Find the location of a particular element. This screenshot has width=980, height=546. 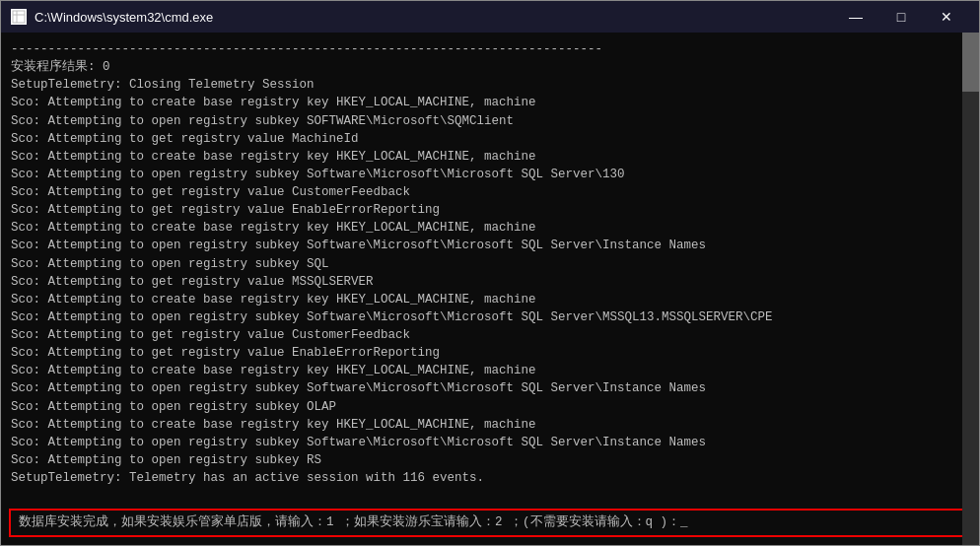

maximize-button: □ is located at coordinates (901, 17).